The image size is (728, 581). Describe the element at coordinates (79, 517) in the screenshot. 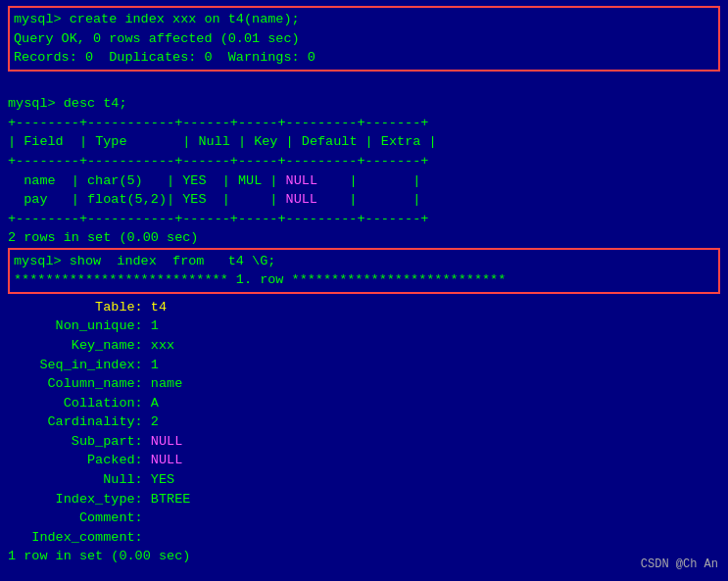

I see `comment-line: Comment:` at that location.